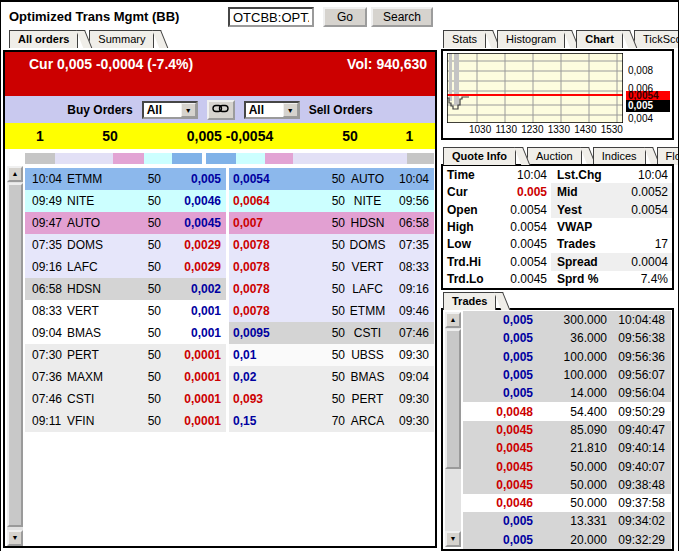 Image resolution: width=679 pixels, height=551 pixels. I want to click on trade-row: 0,004521.81009:40:14, so click(567, 448).